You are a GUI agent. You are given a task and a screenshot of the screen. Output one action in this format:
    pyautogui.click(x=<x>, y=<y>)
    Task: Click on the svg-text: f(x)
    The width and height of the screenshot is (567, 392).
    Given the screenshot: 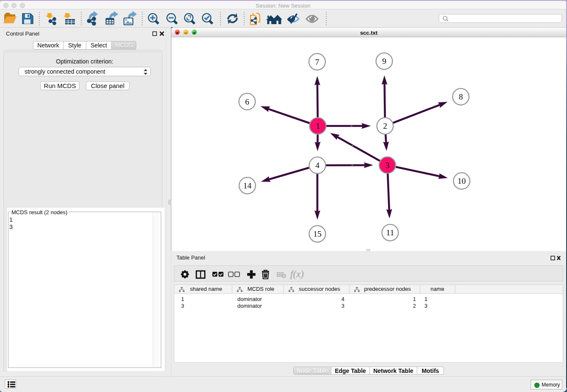 What is the action you would take?
    pyautogui.click(x=297, y=274)
    